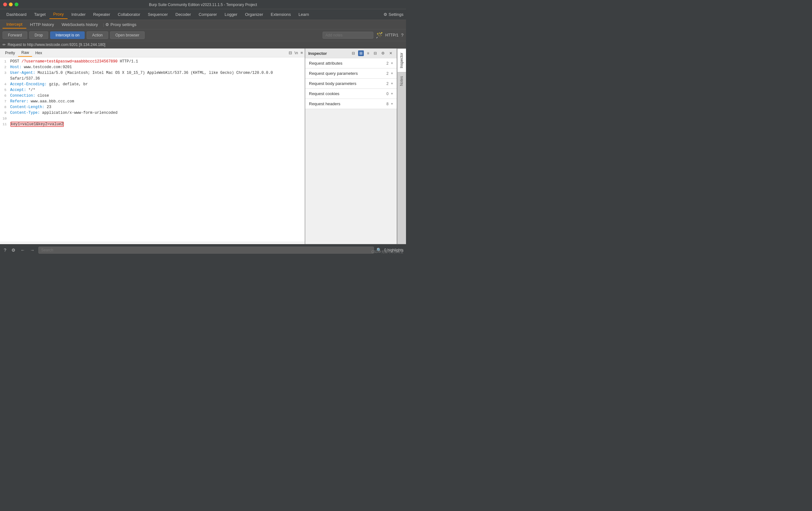  Describe the element at coordinates (363, 35) in the screenshot. I see `toolbar-right: 🪄 HTTP/1 ?` at that location.